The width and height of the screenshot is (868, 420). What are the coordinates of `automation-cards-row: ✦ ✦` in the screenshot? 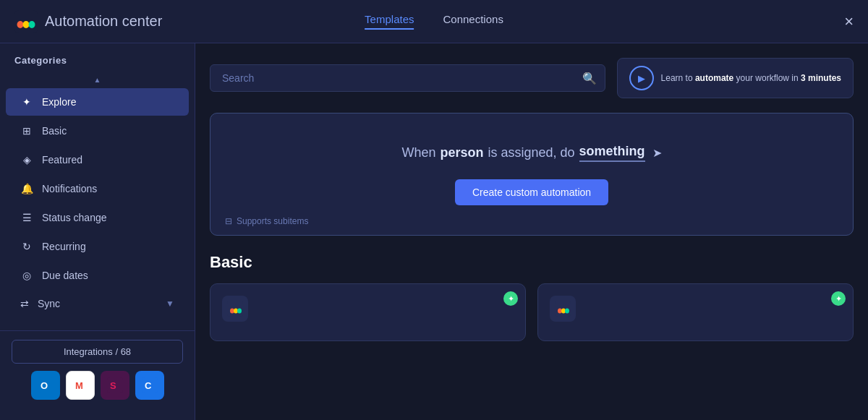 It's located at (532, 312).